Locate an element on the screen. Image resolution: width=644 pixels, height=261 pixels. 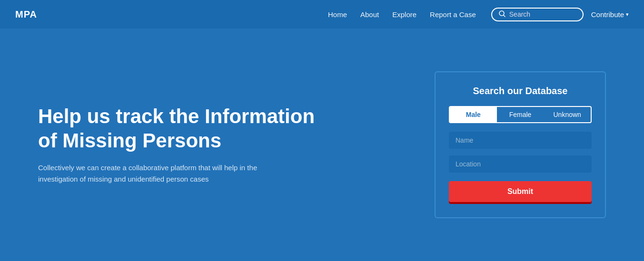
gender-tabs: Male Female Unknown is located at coordinates (520, 115).